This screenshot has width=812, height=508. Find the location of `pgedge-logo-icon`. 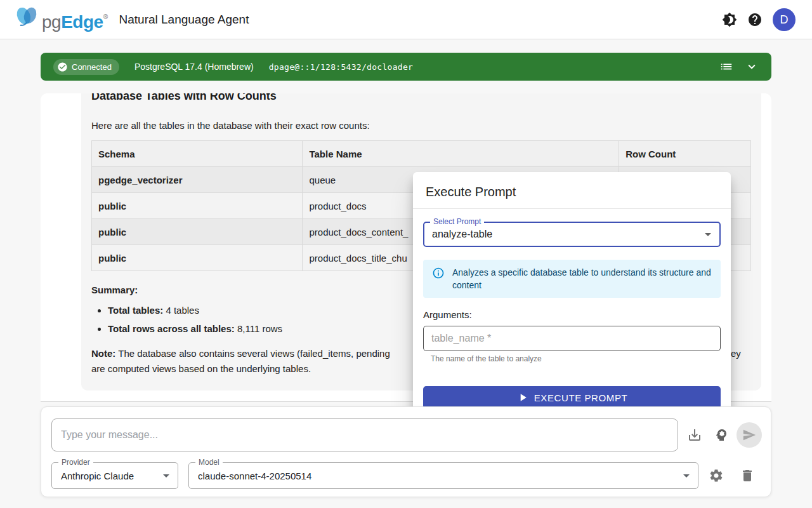

pgedge-logo-icon is located at coordinates (27, 17).